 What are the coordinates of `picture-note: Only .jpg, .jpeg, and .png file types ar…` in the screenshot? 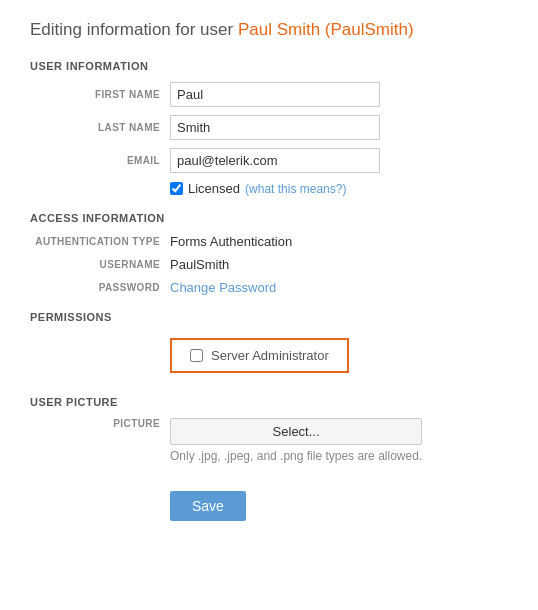 It's located at (296, 456).